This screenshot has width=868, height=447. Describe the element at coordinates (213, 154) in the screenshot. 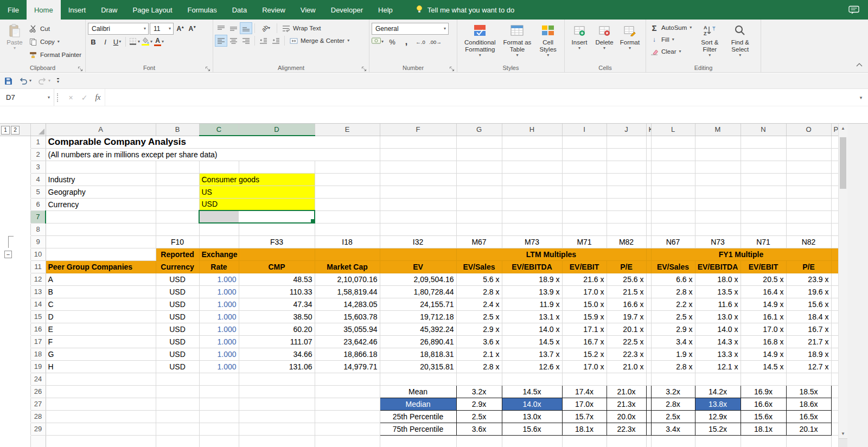

I see `cell-A2: (All numbers are in millions except per …` at that location.